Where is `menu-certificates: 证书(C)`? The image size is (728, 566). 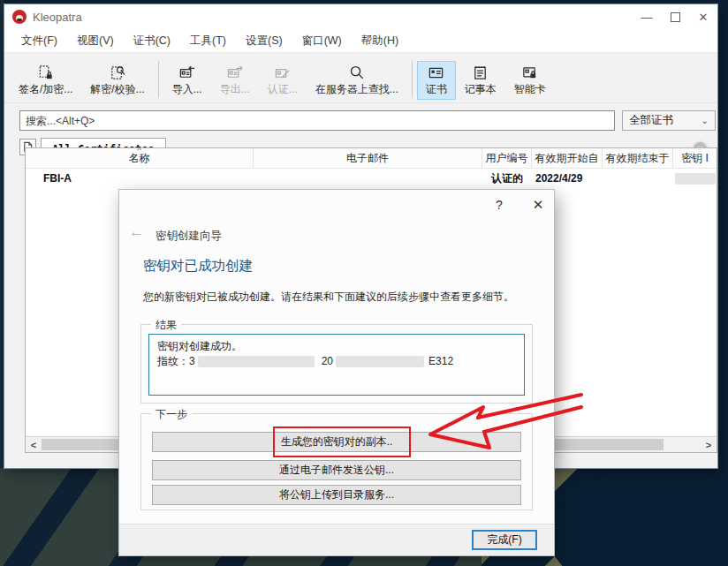
menu-certificates: 证书(C) is located at coordinates (152, 41).